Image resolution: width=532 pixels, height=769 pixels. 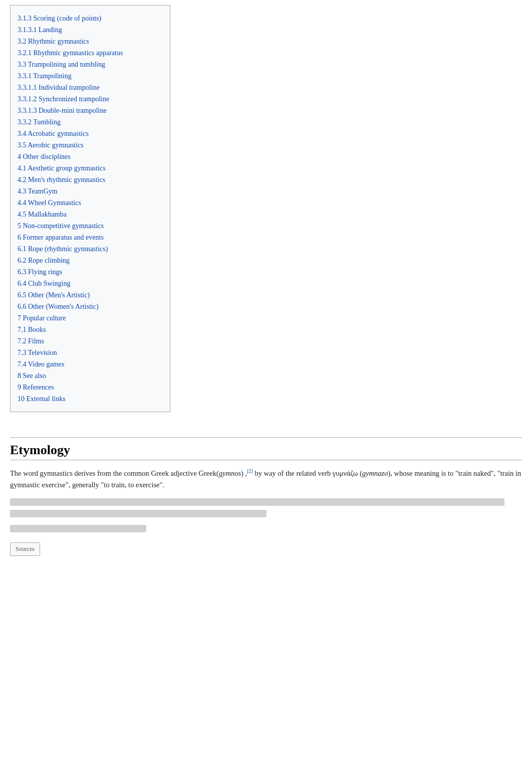 I want to click on source-box: Sources, so click(x=25, y=549).